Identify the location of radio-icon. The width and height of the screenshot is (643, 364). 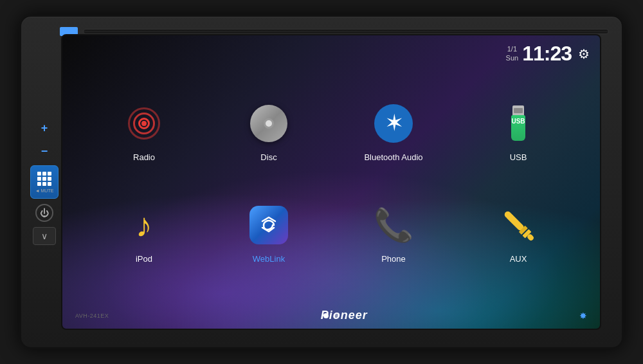
(144, 123).